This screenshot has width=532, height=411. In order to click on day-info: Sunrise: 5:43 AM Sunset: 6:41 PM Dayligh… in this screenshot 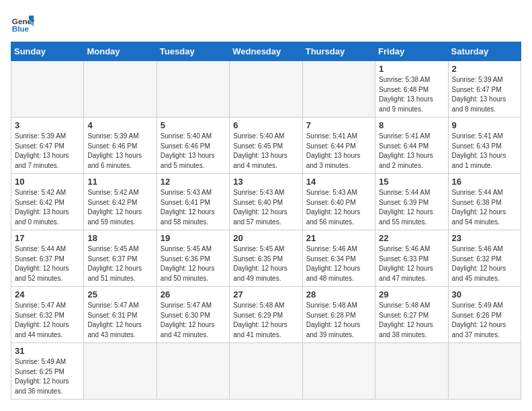, I will do `click(193, 208)`.